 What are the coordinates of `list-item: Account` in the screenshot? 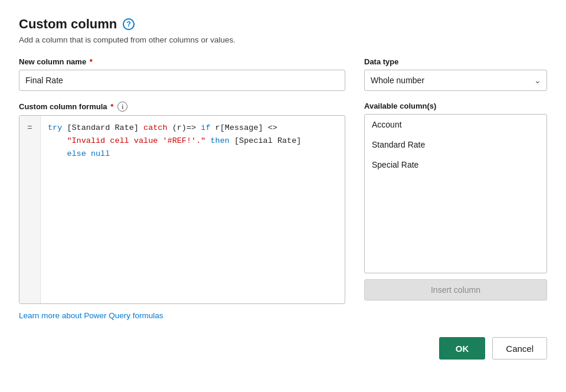 It's located at (456, 125).